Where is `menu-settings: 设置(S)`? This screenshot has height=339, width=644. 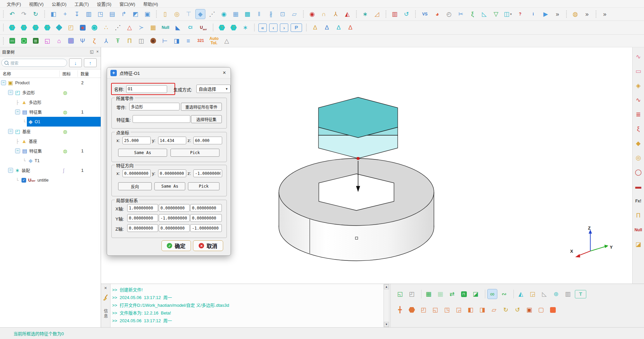 menu-settings: 设置(S) is located at coordinates (104, 4).